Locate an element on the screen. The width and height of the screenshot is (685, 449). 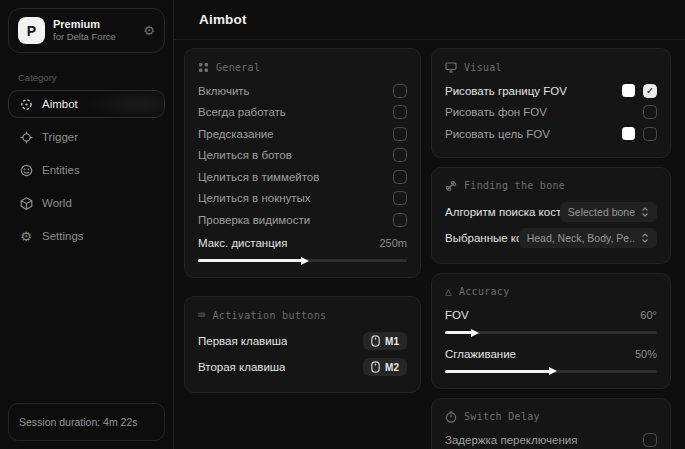
checkbox-draw-fov-background is located at coordinates (650, 112).